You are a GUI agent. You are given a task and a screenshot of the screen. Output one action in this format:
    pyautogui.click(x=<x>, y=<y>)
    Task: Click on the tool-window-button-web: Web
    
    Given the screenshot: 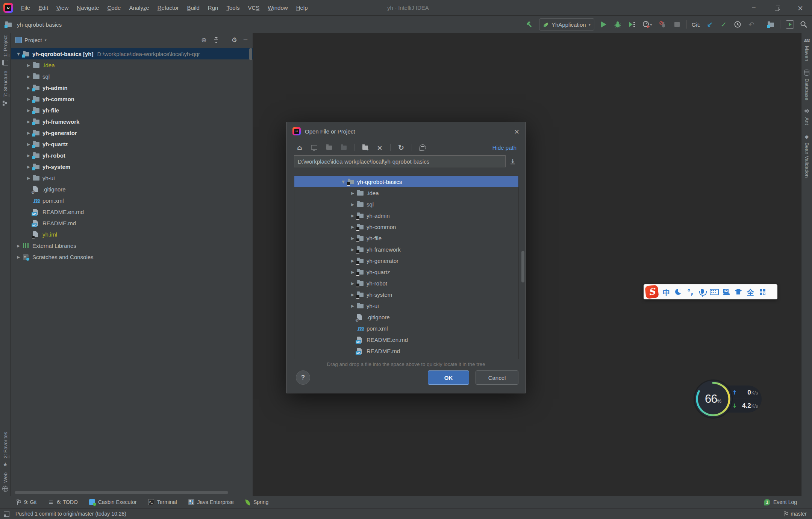 What is the action you would take?
    pyautogui.click(x=5, y=482)
    